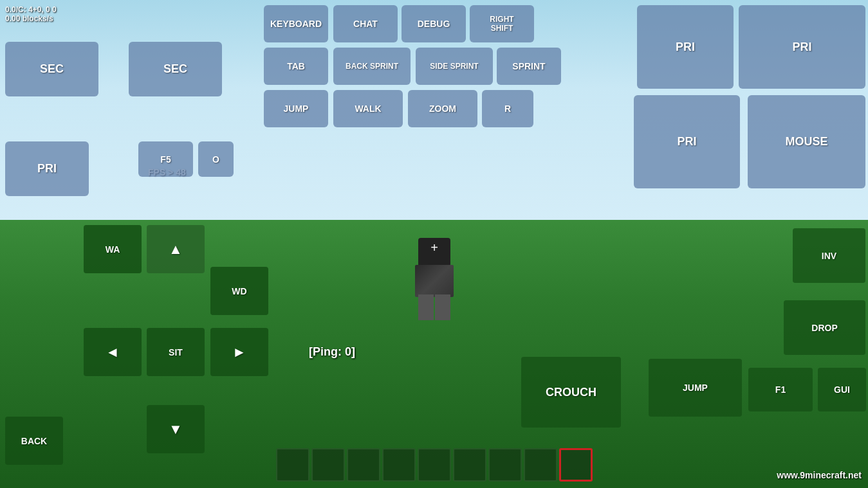  Describe the element at coordinates (51, 69) in the screenshot. I see `sec-left1-button: SEC` at that location.